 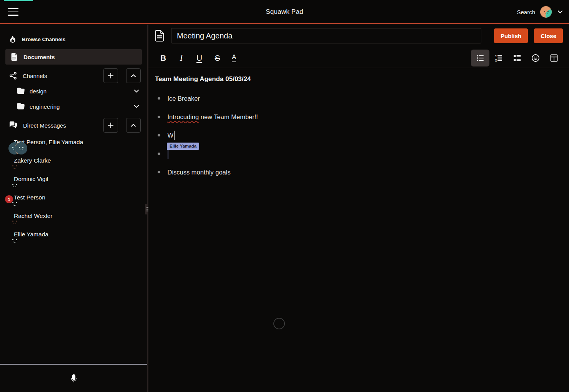 What do you see at coordinates (183, 146) in the screenshot?
I see `remote-cursor-name-label: Ellie Yamada` at bounding box center [183, 146].